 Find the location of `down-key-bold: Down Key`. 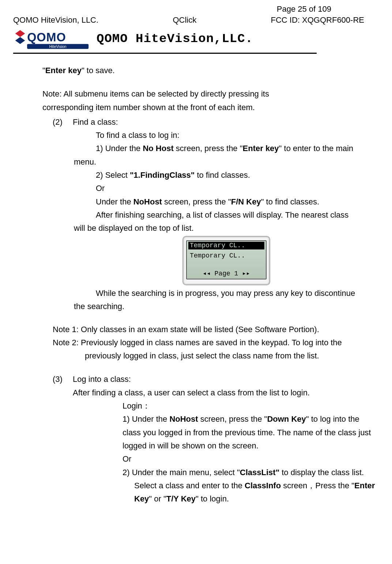

down-key-bold: Down Key is located at coordinates (286, 419).